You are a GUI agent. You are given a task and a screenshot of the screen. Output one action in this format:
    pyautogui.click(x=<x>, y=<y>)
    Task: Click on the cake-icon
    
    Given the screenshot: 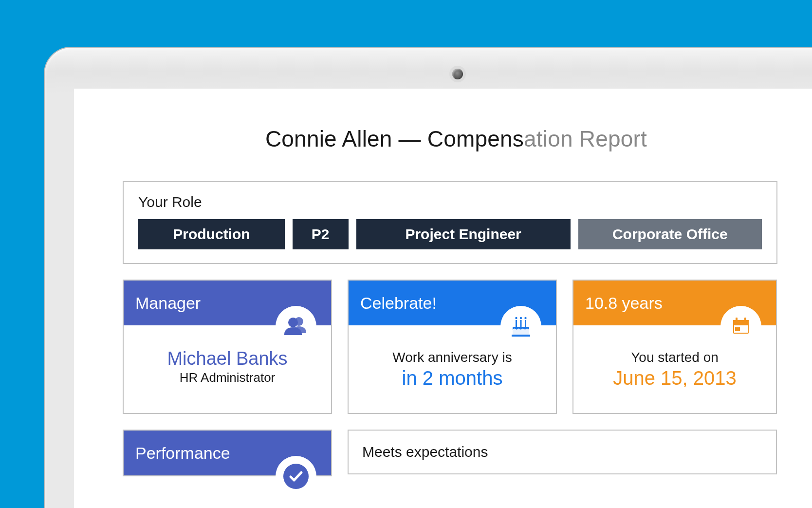 What is the action you would take?
    pyautogui.click(x=521, y=326)
    